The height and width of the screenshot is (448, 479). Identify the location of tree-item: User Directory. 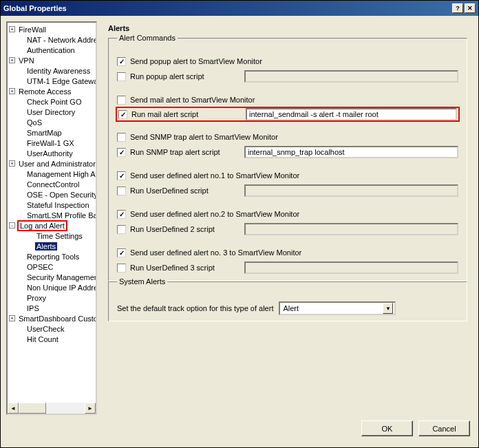
(52, 111).